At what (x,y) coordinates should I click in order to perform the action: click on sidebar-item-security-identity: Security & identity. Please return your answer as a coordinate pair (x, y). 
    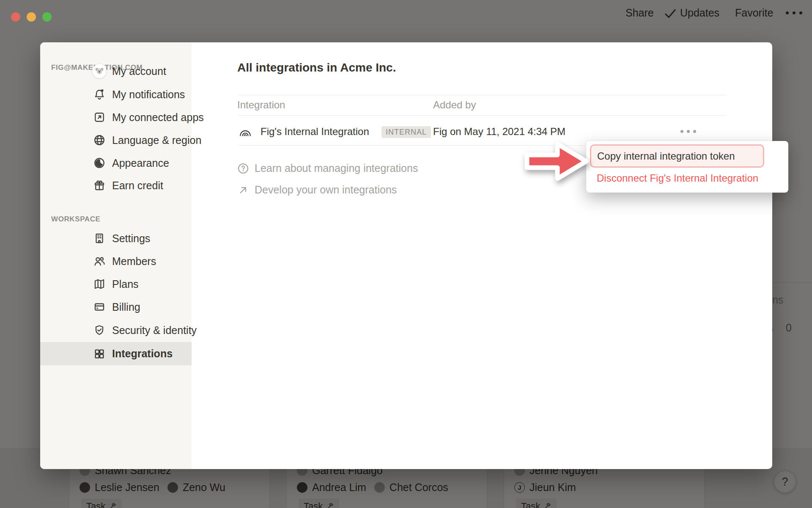
    Looking at the image, I should click on (116, 330).